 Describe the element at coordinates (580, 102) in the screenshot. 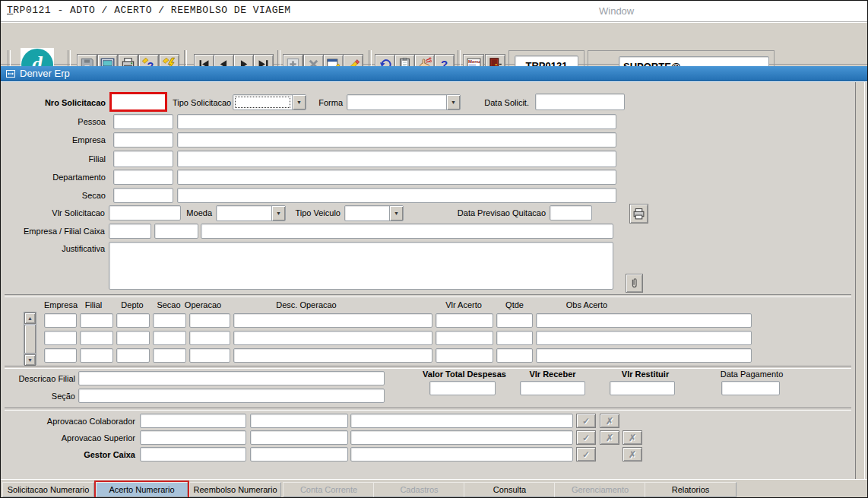

I see `data-solicit-input` at that location.